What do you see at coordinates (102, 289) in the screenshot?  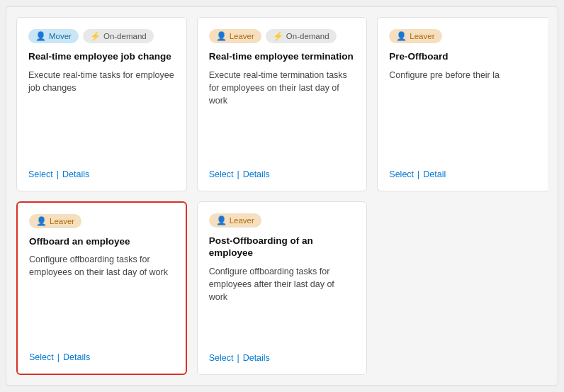 I see `card-4: 👤LeaverOffboard an employeeConfigure off…` at bounding box center [102, 289].